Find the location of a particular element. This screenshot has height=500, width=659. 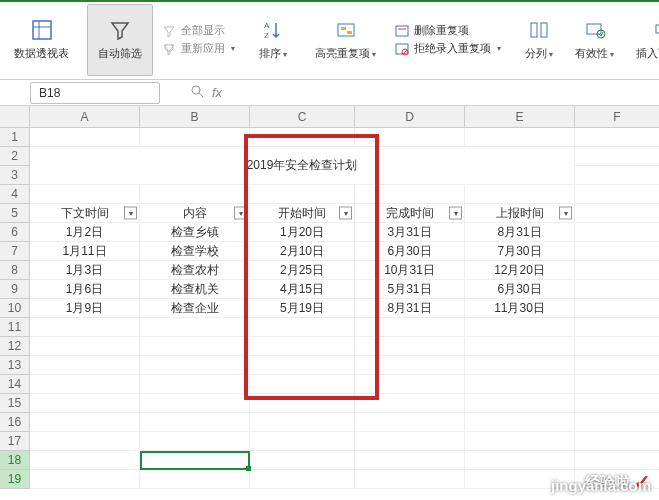

cell: 12月20日 is located at coordinates (520, 270).